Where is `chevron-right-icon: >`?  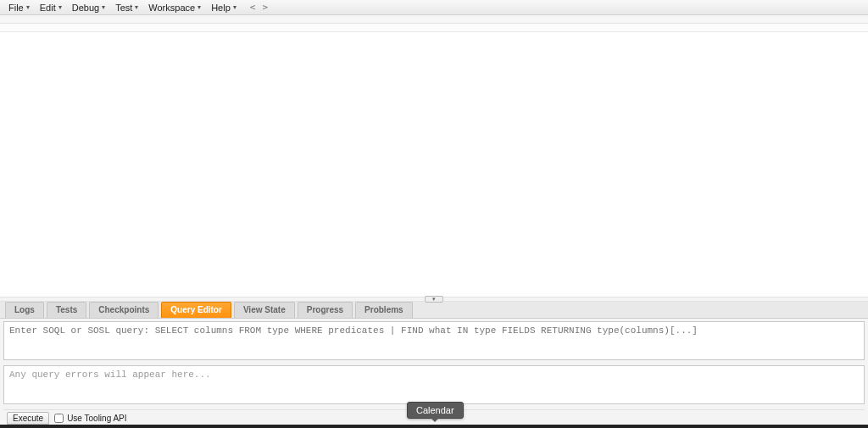
chevron-right-icon: > is located at coordinates (264, 7).